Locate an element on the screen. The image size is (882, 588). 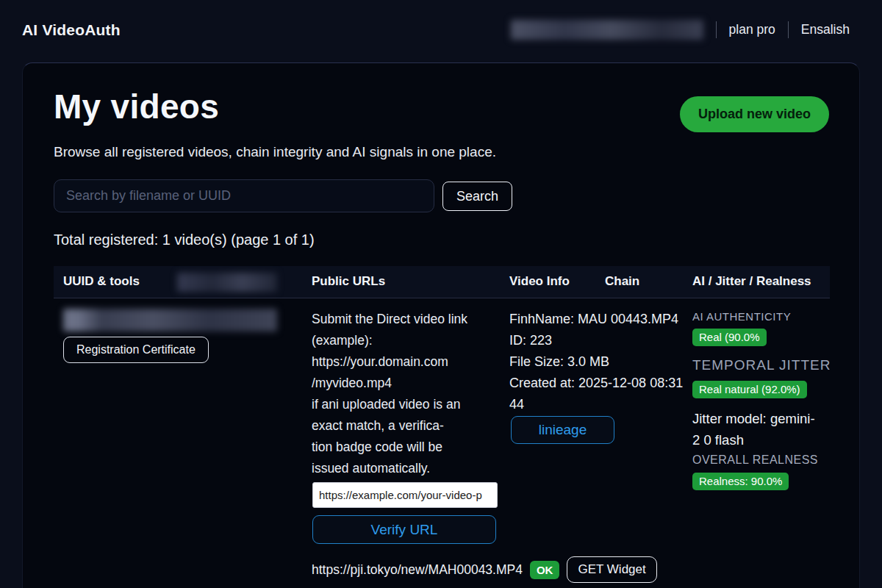
ok-status-badge: OK is located at coordinates (545, 570).